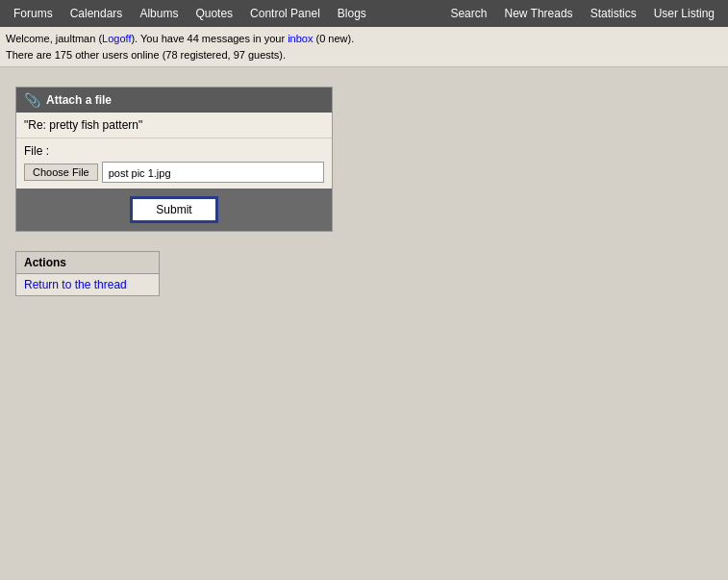  I want to click on thread-title: "Re: pretty fish pattern", so click(83, 125).